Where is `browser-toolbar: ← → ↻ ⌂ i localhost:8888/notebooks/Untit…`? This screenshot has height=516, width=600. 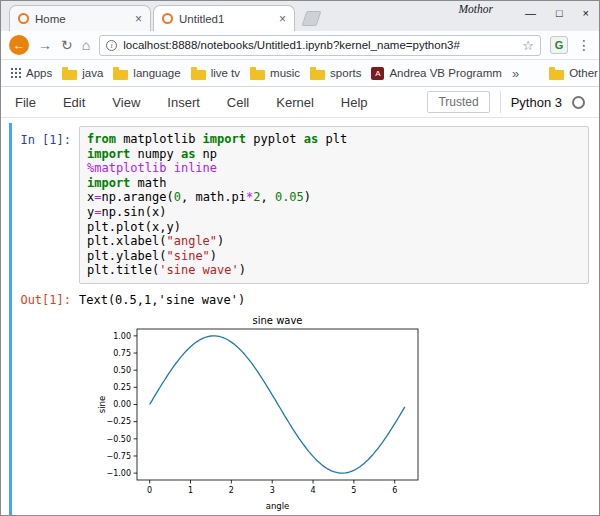 browser-toolbar: ← → ↻ ⌂ i localhost:8888/notebooks/Untit… is located at coordinates (300, 46).